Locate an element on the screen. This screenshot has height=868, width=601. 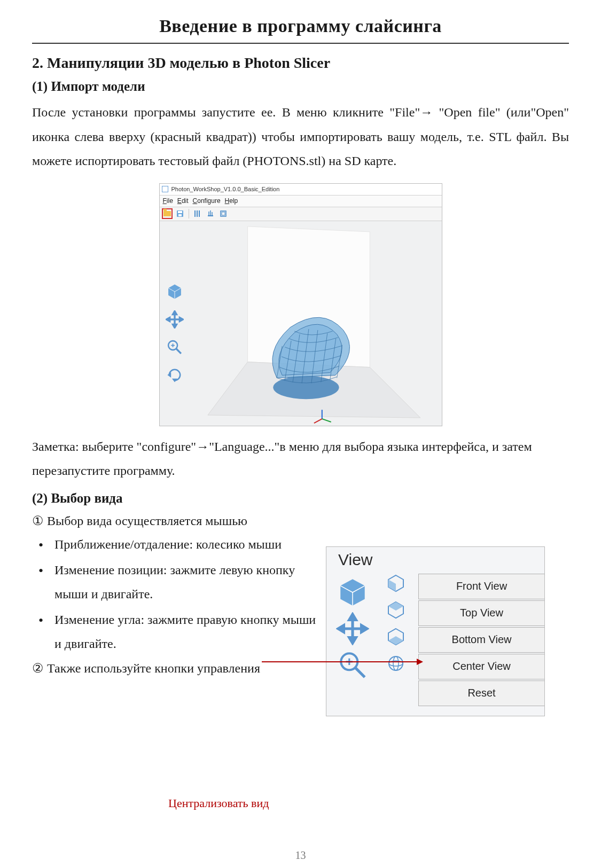
list-lead-1: ① Выбор вида осуществляется мышью is located at coordinates (300, 521).